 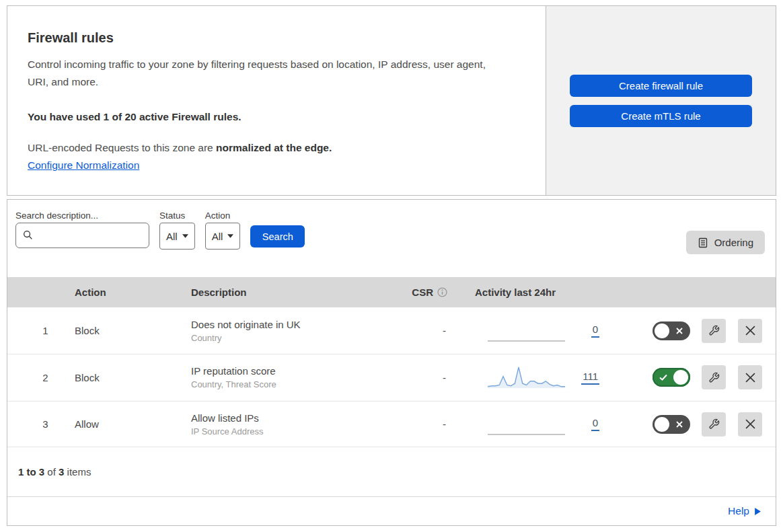 What do you see at coordinates (39, 331) in the screenshot?
I see `rule-priority: 1` at bounding box center [39, 331].